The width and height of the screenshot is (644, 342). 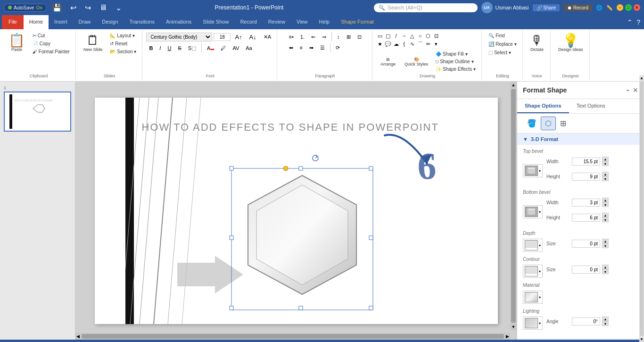 I want to click on justify-button: ☰, so click(x=322, y=48).